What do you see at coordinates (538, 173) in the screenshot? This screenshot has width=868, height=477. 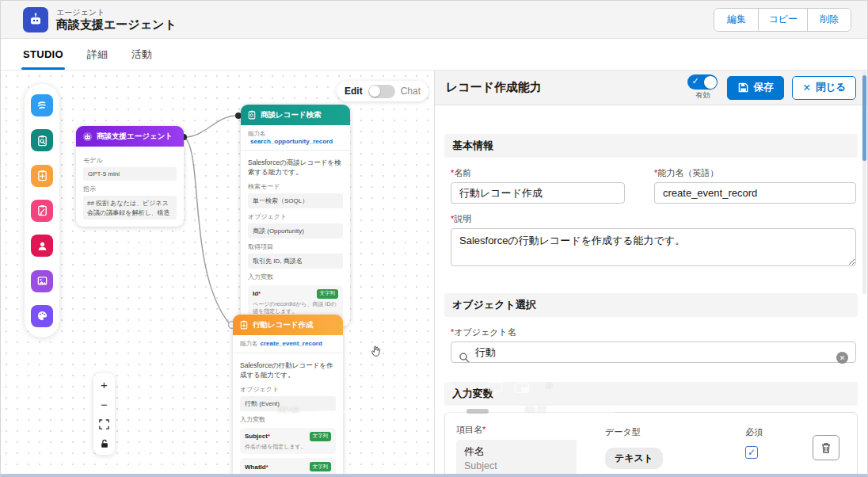 I see `name-field-label: *名前` at bounding box center [538, 173].